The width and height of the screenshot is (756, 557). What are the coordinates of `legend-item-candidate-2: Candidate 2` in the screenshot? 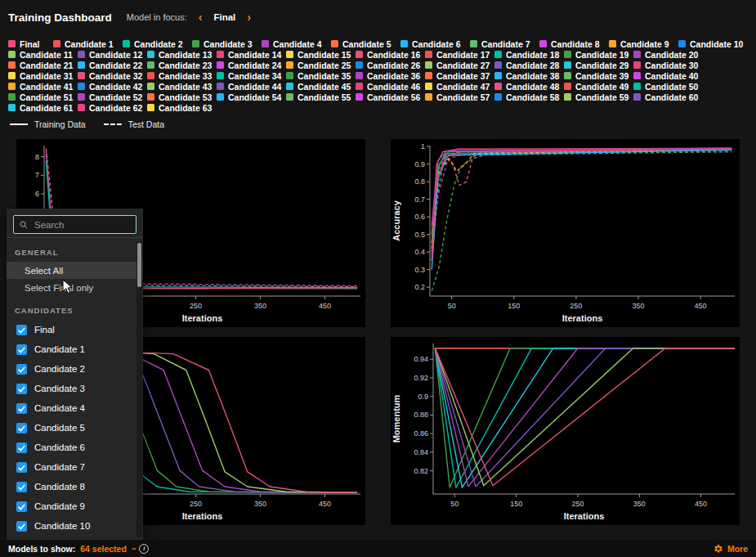 It's located at (157, 44).